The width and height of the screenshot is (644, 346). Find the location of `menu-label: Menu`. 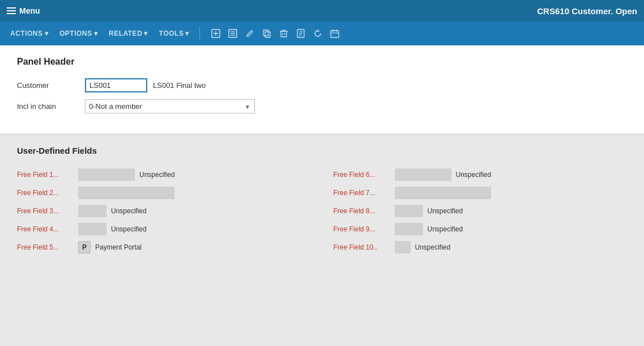

menu-label: Menu is located at coordinates (29, 11).